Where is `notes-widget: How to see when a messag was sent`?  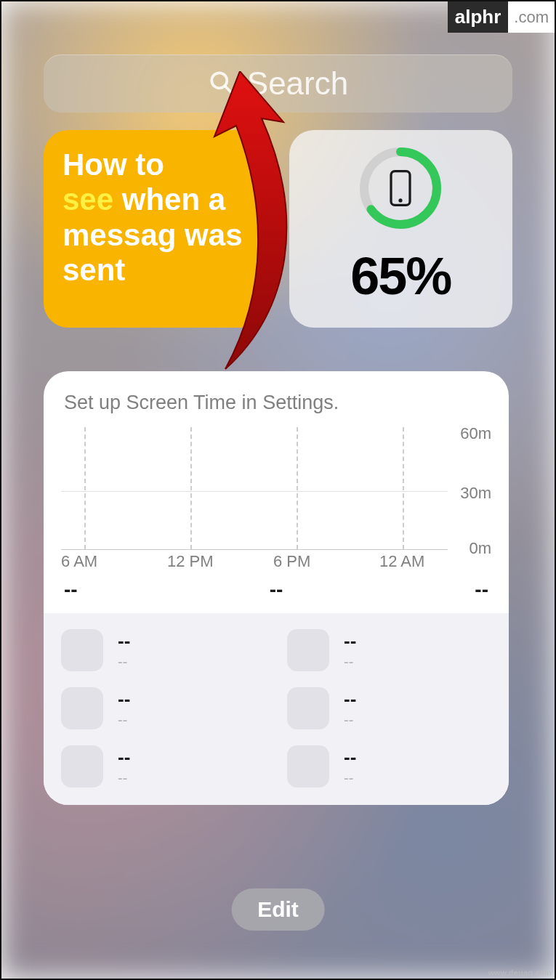
notes-widget: How to see when a messag was sent is located at coordinates (156, 229).